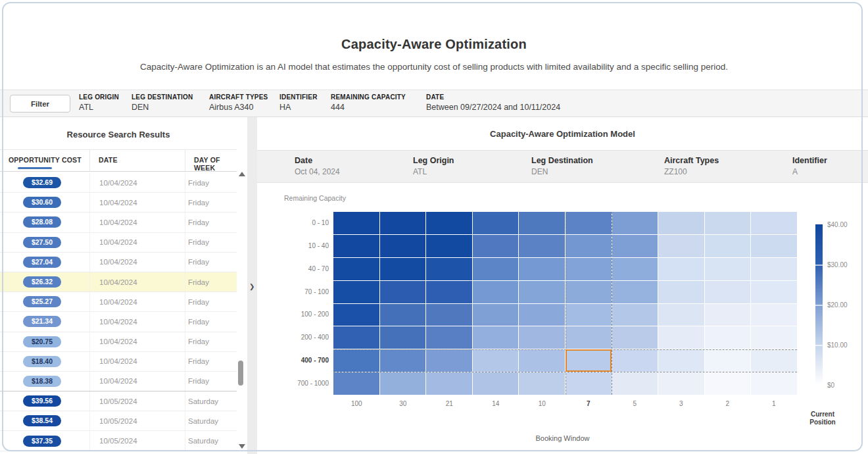  What do you see at coordinates (635, 338) in the screenshot?
I see `heatmap-cell-r5-c6` at bounding box center [635, 338].